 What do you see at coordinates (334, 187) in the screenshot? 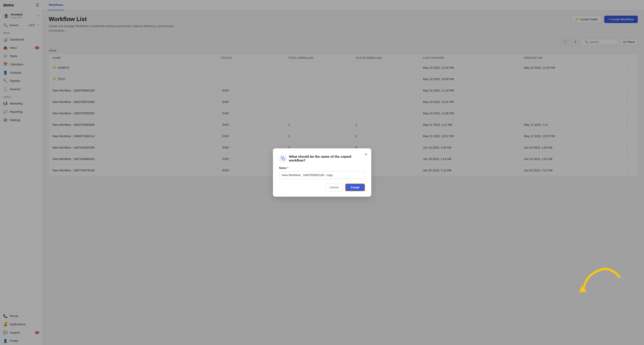
I see `cancel-button: Cancel` at bounding box center [334, 187].